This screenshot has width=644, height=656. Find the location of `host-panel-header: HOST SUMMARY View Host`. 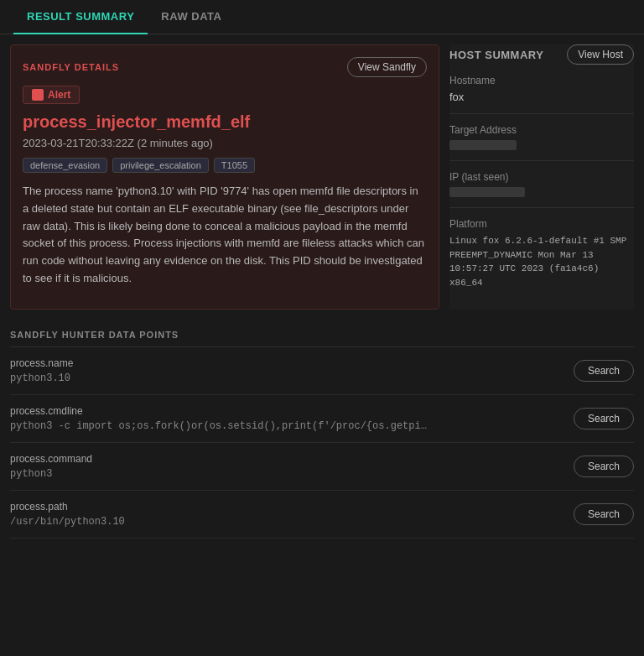

host-panel-header: HOST SUMMARY View Host is located at coordinates (542, 55).